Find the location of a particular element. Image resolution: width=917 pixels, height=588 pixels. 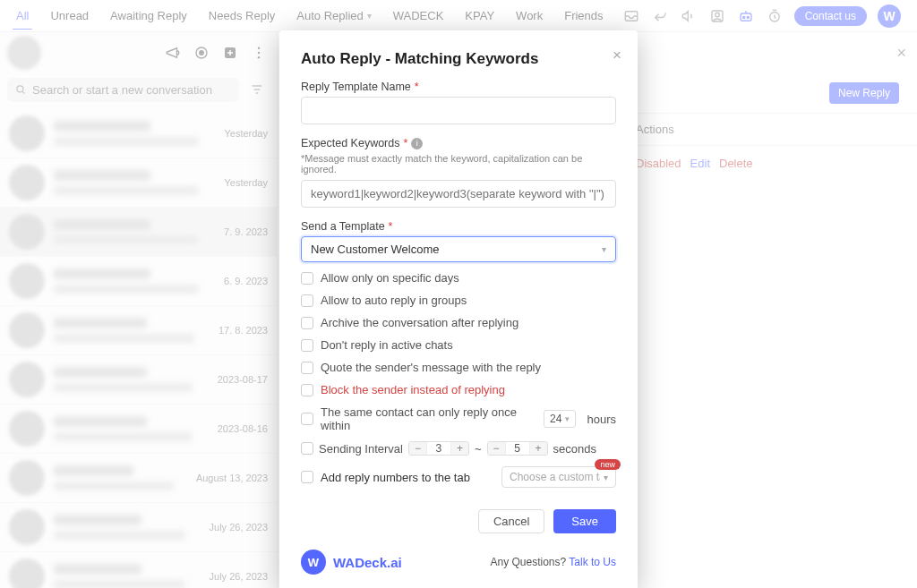

interval-label: Sending Interval is located at coordinates (361, 449).